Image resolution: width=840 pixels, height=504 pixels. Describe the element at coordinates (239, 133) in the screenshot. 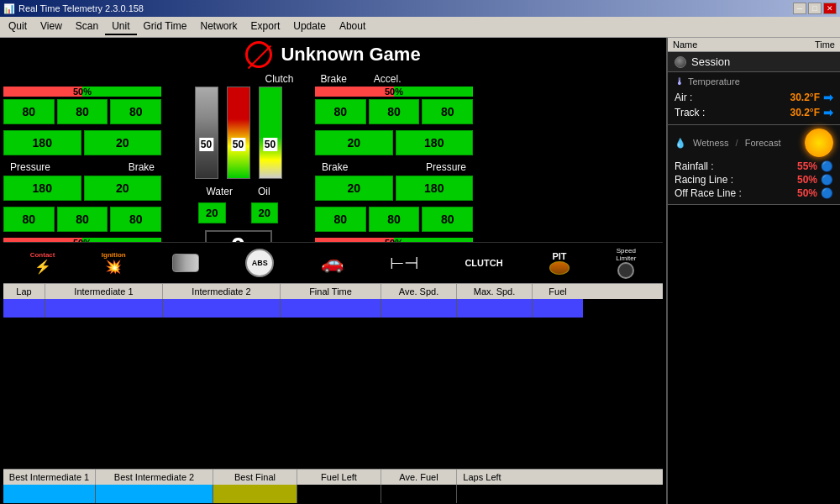

I see `gauge-bars: 50 50 50` at that location.